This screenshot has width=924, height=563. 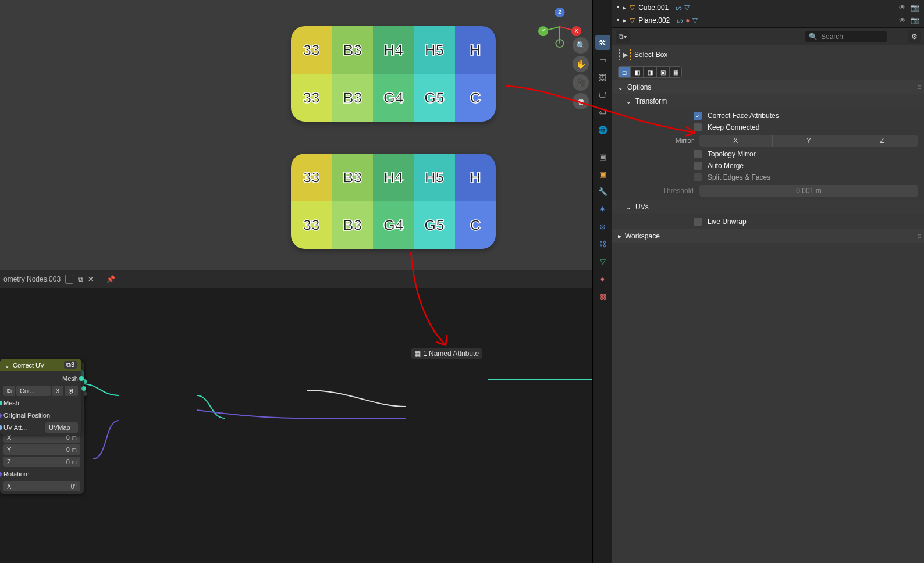 I want to click on node-tree-name: ometry Nodes.003, so click(x=32, y=279).